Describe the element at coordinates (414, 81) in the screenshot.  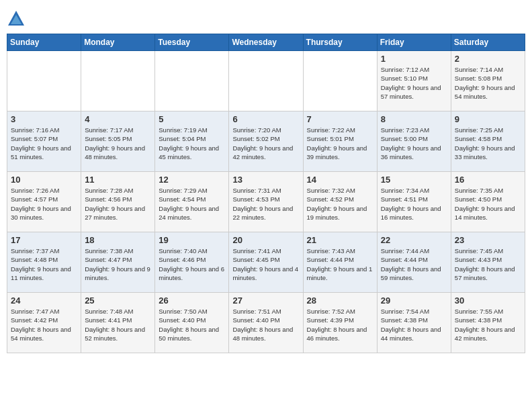
I see `calendar-cell: 1Sunrise: 7:12 AM Sunset: 5:10 PM Daylig…` at that location.